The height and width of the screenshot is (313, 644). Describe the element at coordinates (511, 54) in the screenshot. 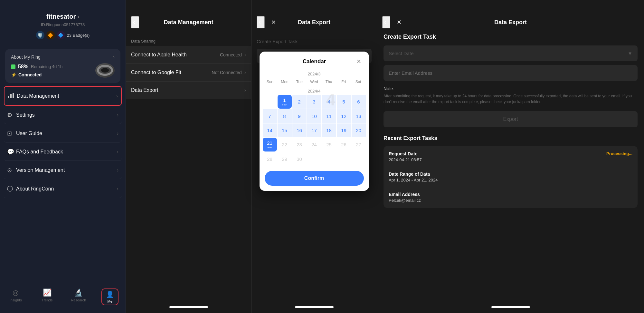

I see `select-date-dropdown: Select Date ▼` at that location.